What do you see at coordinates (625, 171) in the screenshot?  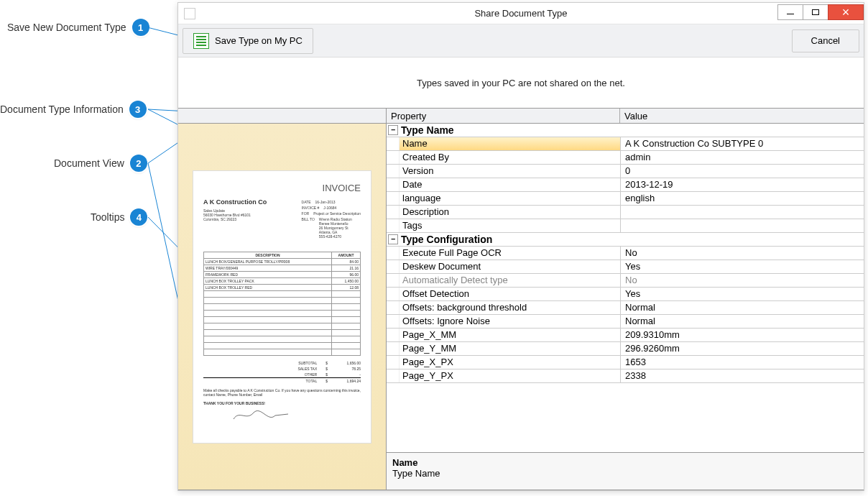 I see `property-row: Version0` at bounding box center [625, 171].